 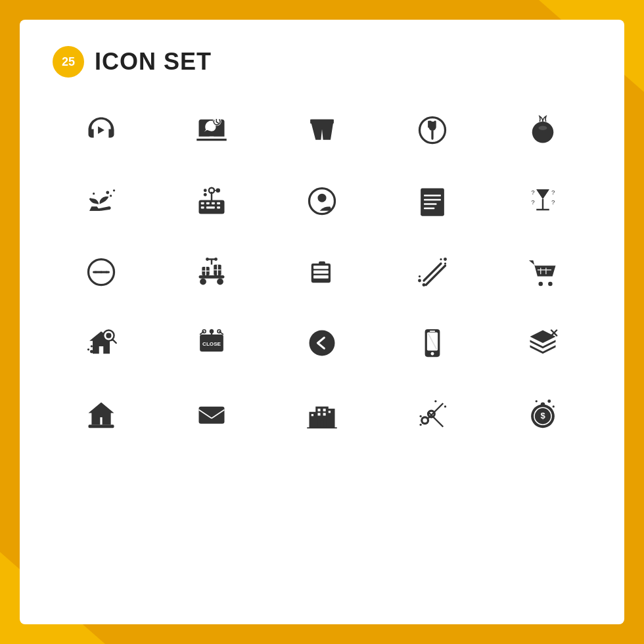 What do you see at coordinates (322, 62) in the screenshot?
I see `header: 25 ICON SET` at bounding box center [322, 62].